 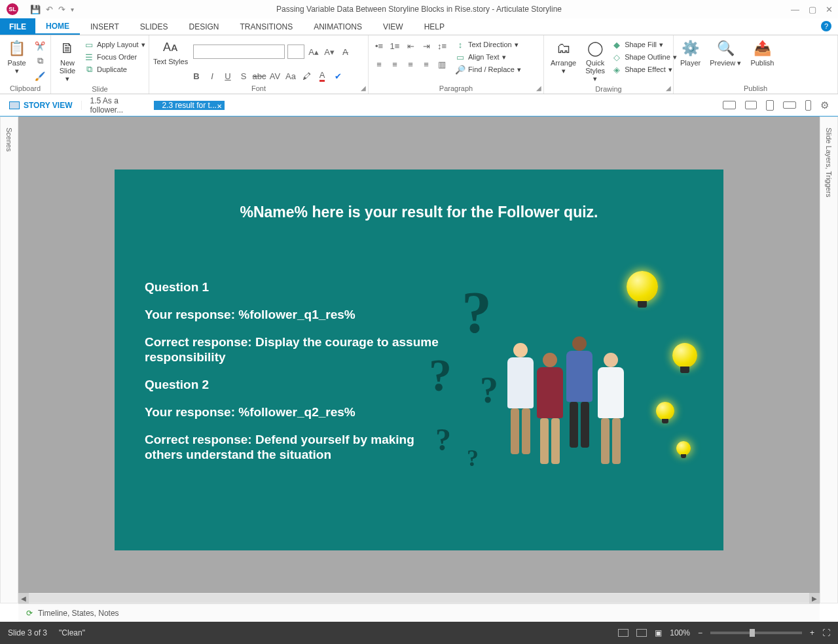 I want to click on font-size-select, so click(x=296, y=52).